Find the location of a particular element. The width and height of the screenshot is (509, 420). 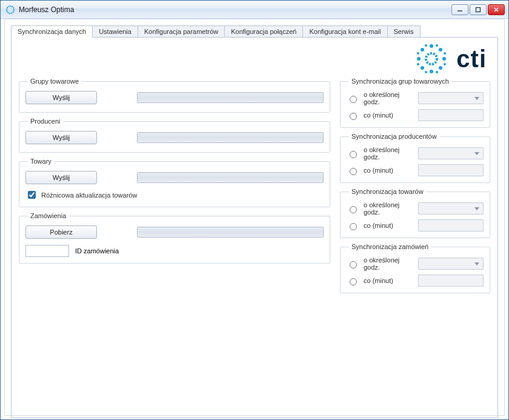

send-producers-button: Wyślij is located at coordinates (61, 138).